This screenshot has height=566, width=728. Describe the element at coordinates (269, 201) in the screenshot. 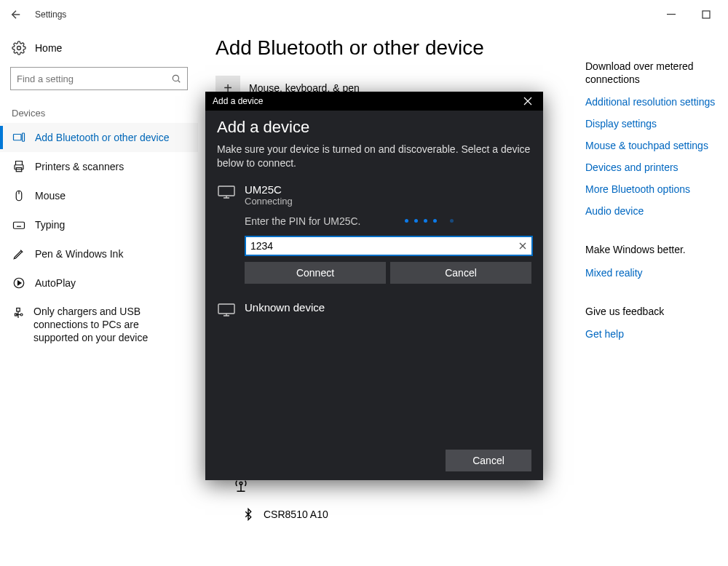

I see `device-status: Connecting` at that location.